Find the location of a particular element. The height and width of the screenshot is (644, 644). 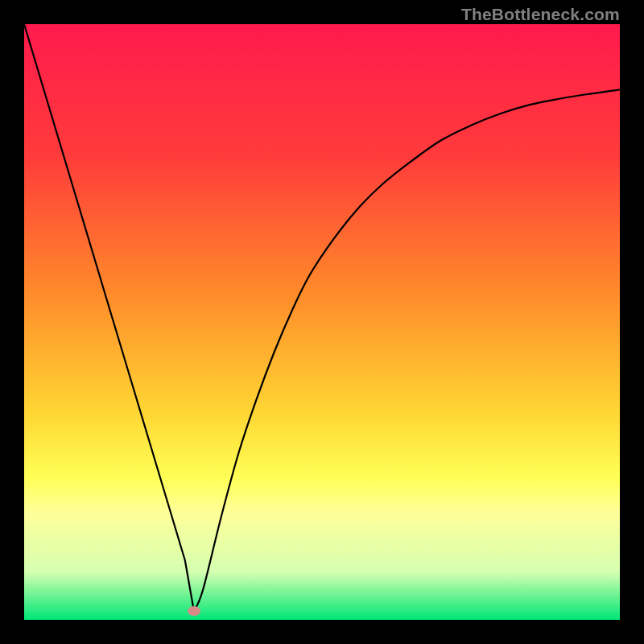

optimal-point-marker is located at coordinates (194, 611).